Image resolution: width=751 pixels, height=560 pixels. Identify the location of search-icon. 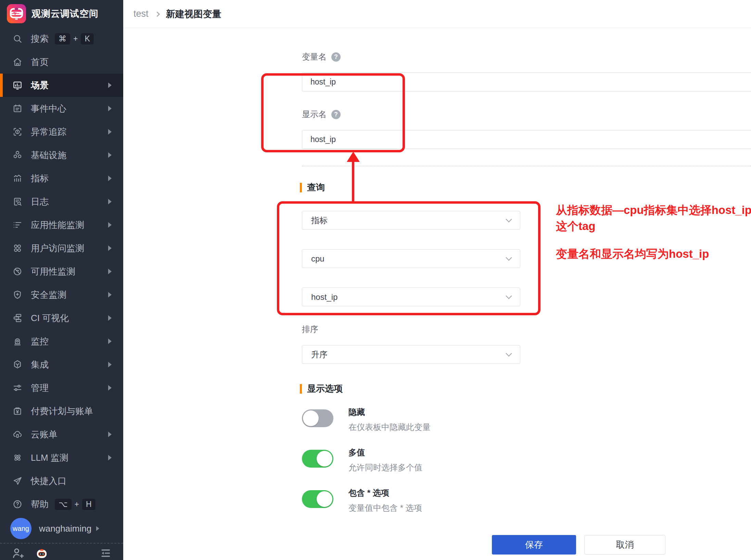
(17, 39).